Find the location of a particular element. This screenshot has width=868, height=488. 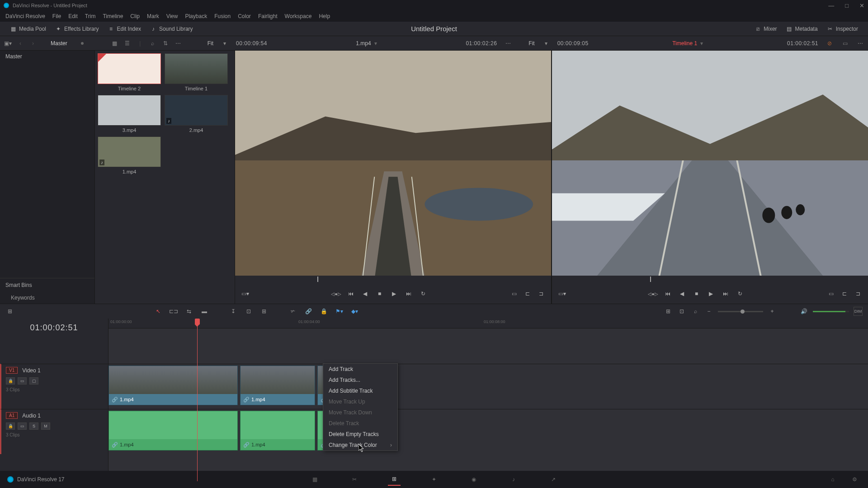

source-fit: Fit is located at coordinates (211, 43).